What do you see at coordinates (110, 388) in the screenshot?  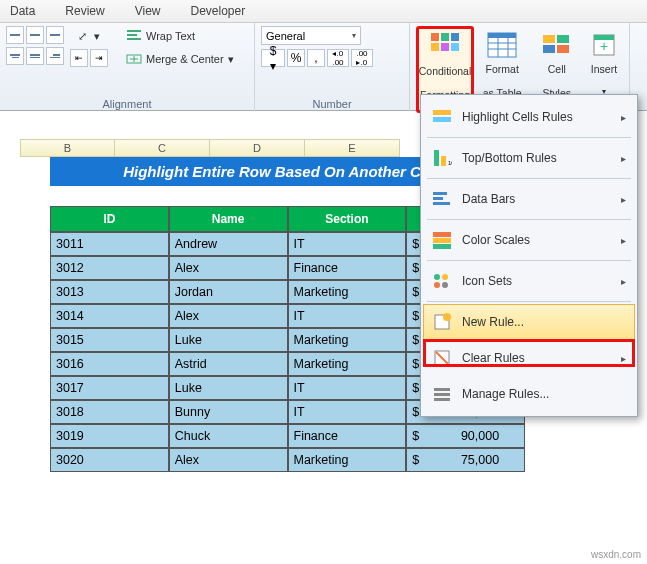 I see `cell-id: 3017` at bounding box center [110, 388].